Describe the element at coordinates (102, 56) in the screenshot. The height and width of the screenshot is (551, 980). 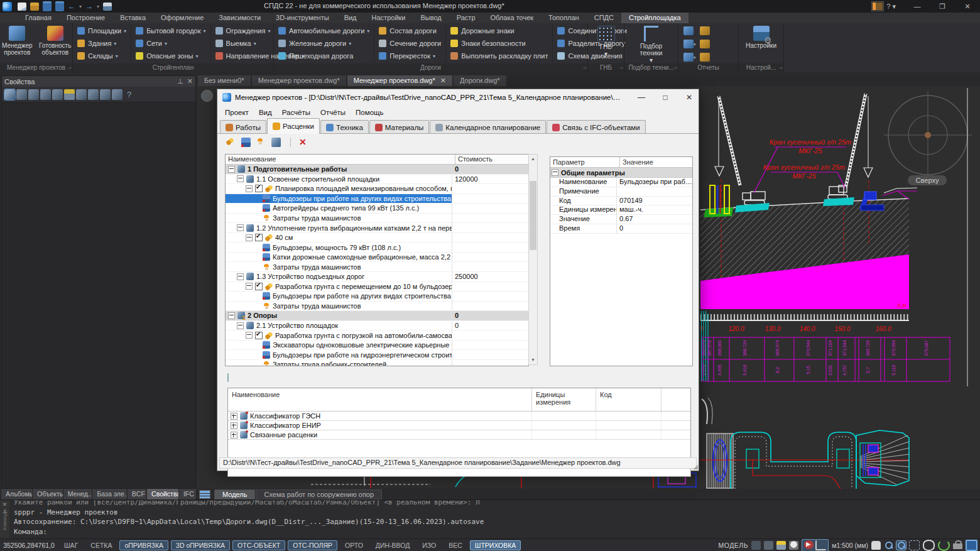
I see `ribbon-button-warehouse: Склады▾` at that location.